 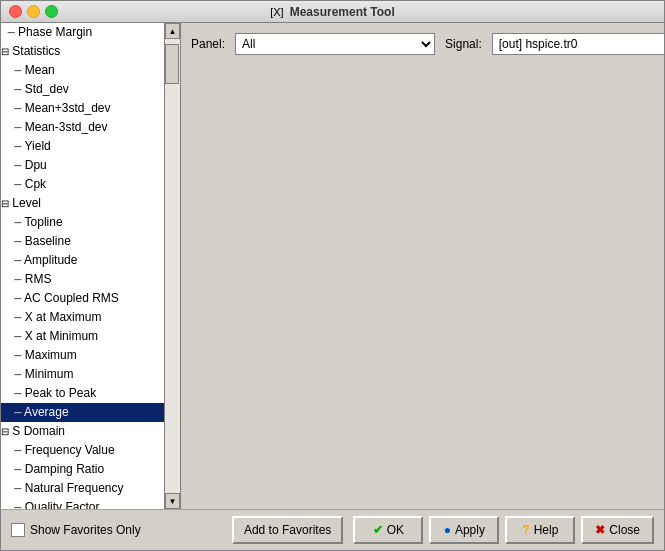 I want to click on close-window-button, so click(x=16, y=12).